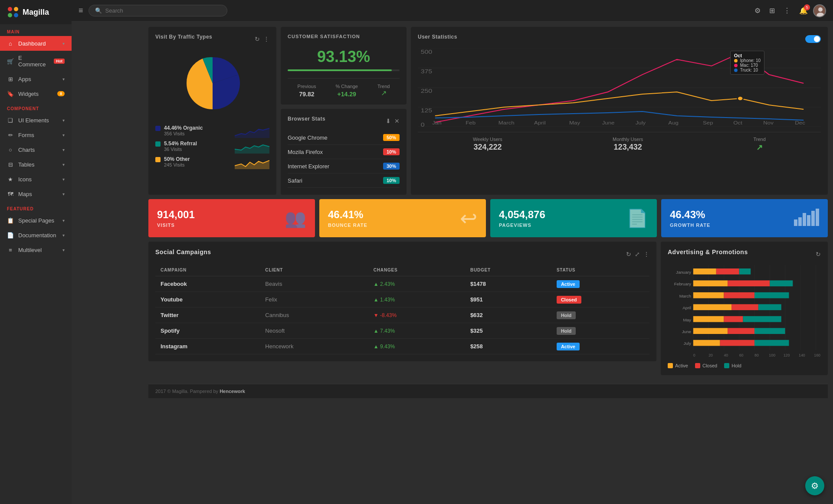 Image resolution: width=833 pixels, height=504 pixels. I want to click on chart-icon: ○, so click(10, 150).